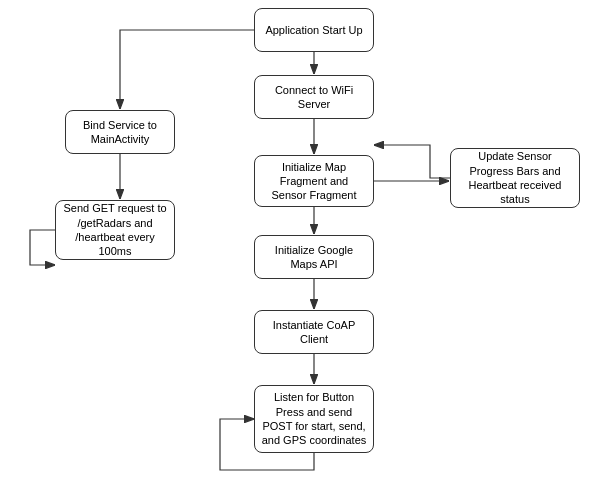 The width and height of the screenshot is (595, 504). What do you see at coordinates (515, 178) in the screenshot?
I see `update-sensor-node: Update Sensor Progress Bars and Heartbea…` at bounding box center [515, 178].